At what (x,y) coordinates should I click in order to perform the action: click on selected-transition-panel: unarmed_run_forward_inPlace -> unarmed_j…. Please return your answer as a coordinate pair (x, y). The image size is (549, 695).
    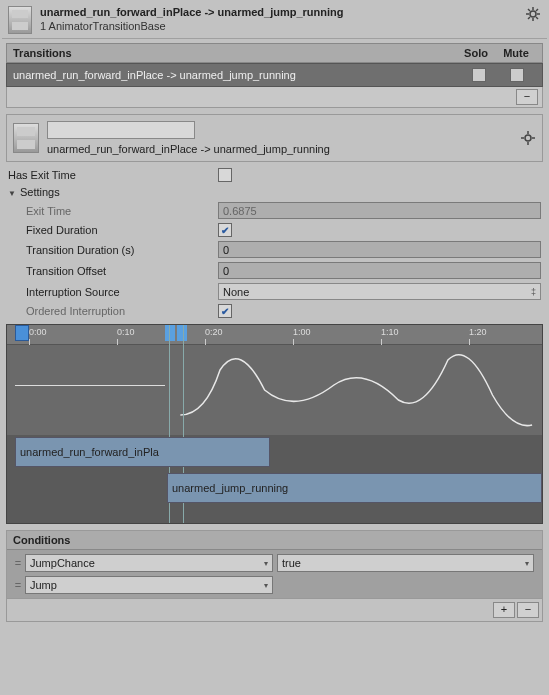
    Looking at the image, I should click on (274, 138).